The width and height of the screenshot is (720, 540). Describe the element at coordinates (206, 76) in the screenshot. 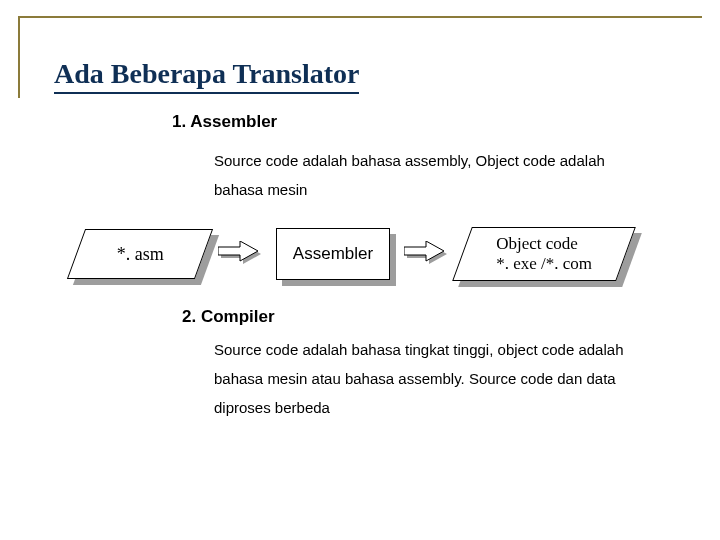

I see `slide-title: Ada Beberapa Translator` at that location.